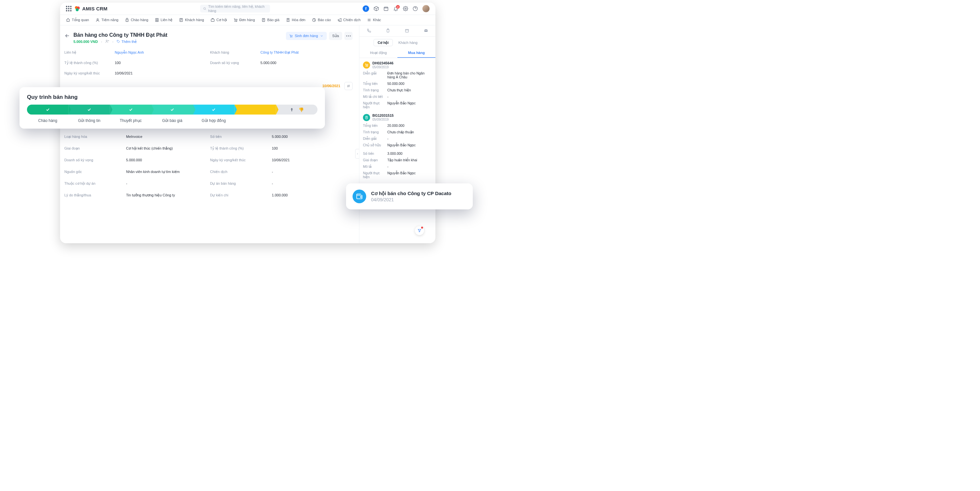 The image size is (980, 491). Describe the element at coordinates (374, 20) in the screenshot. I see `nav-khac: Khác` at that location.